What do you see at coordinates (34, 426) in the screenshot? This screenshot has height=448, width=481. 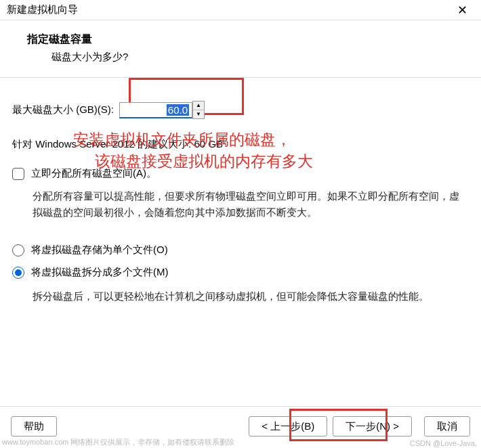 I see `help-button: 帮助` at bounding box center [34, 426].